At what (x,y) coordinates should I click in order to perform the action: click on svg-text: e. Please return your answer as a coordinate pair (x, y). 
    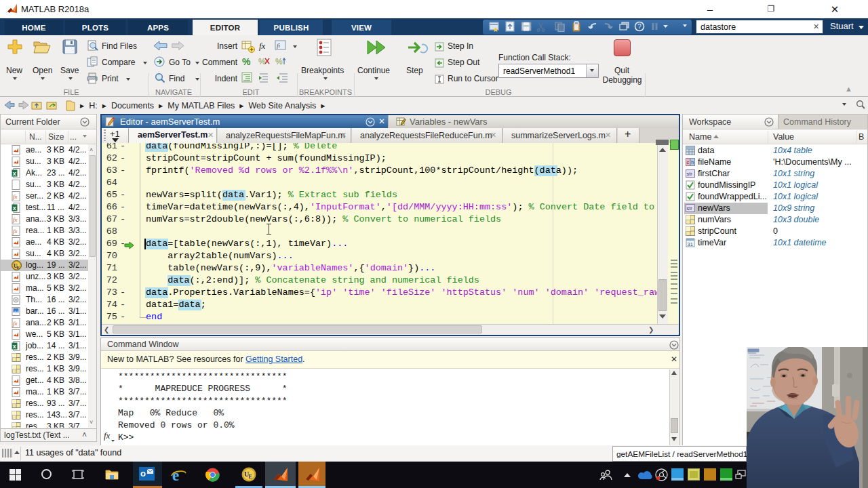
    Looking at the image, I should click on (176, 475).